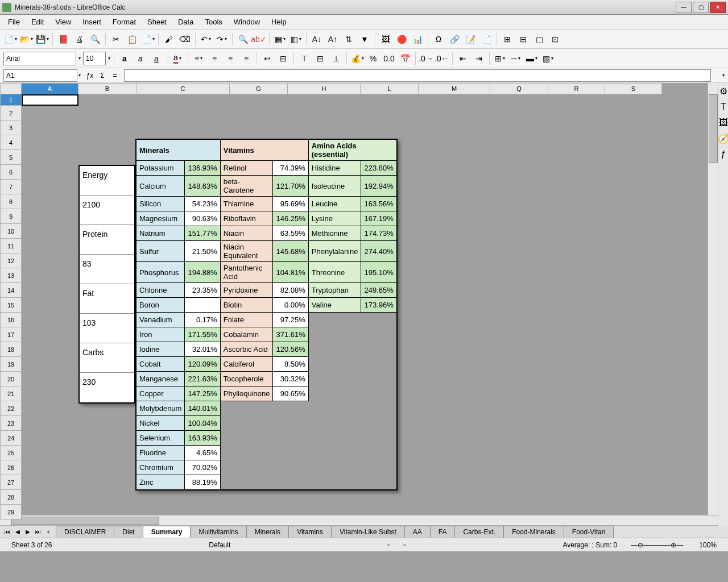 Image resolution: width=728 pixels, height=582 pixels. Describe the element at coordinates (160, 204) in the screenshot. I see `mineral-name-cell: Silicon` at that location.